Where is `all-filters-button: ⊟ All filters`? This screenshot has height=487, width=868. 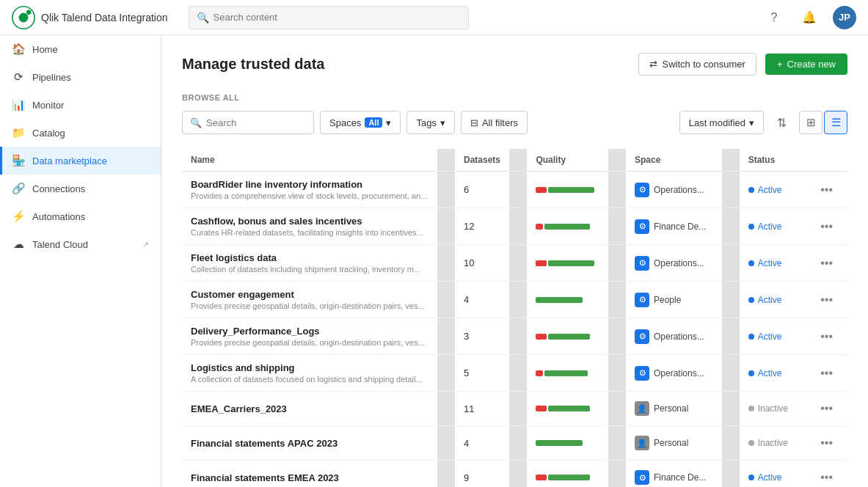 all-filters-button: ⊟ All filters is located at coordinates (495, 122).